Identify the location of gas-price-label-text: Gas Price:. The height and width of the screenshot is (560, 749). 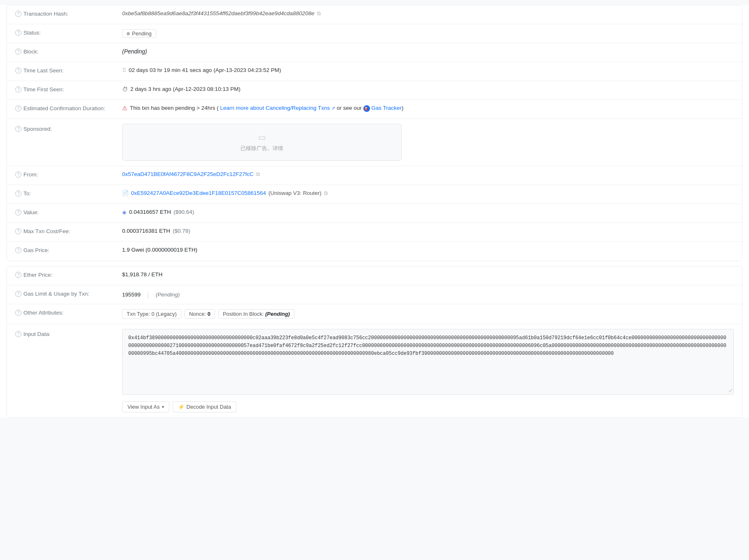
(36, 250).